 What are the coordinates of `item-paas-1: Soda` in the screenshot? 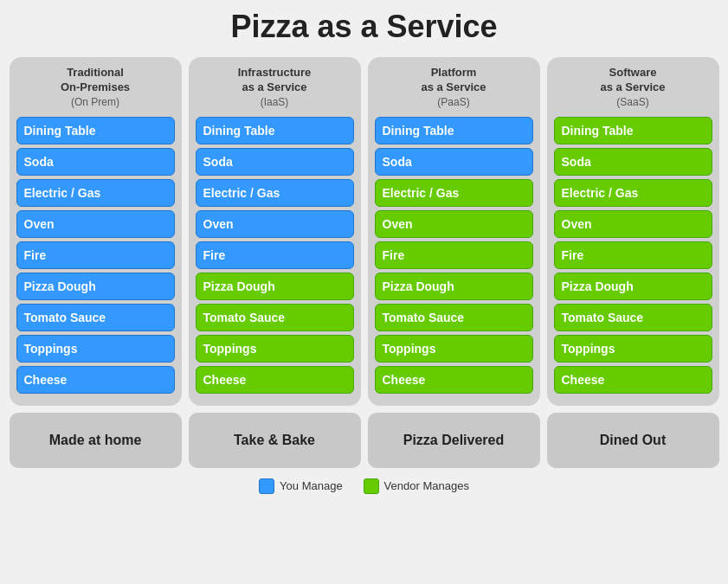 It's located at (454, 162).